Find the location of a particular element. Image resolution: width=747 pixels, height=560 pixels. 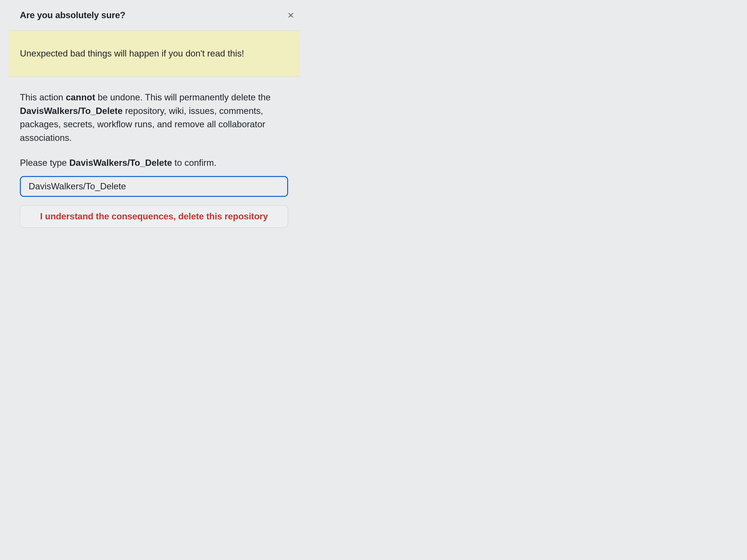

close-icon is located at coordinates (291, 15).